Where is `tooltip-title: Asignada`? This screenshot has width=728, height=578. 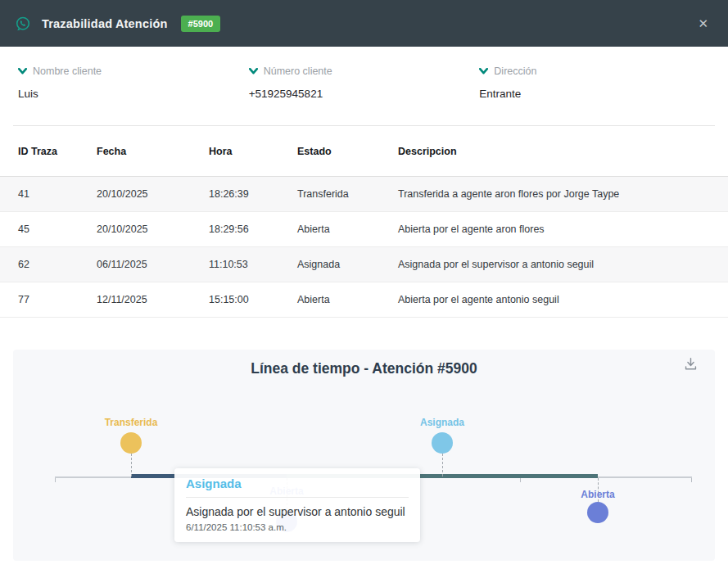
tooltip-title: Asignada is located at coordinates (297, 483).